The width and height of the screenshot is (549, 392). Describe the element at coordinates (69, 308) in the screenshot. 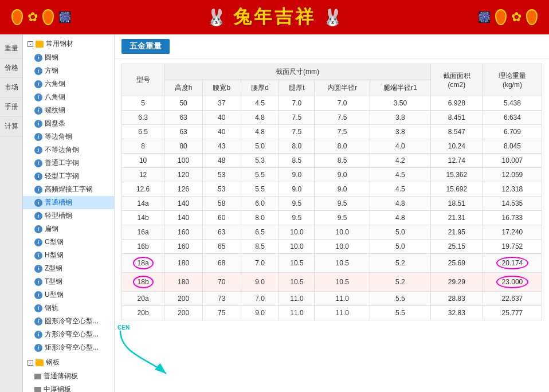

I see `sidebar-item-rail: i 钢轨` at that location.